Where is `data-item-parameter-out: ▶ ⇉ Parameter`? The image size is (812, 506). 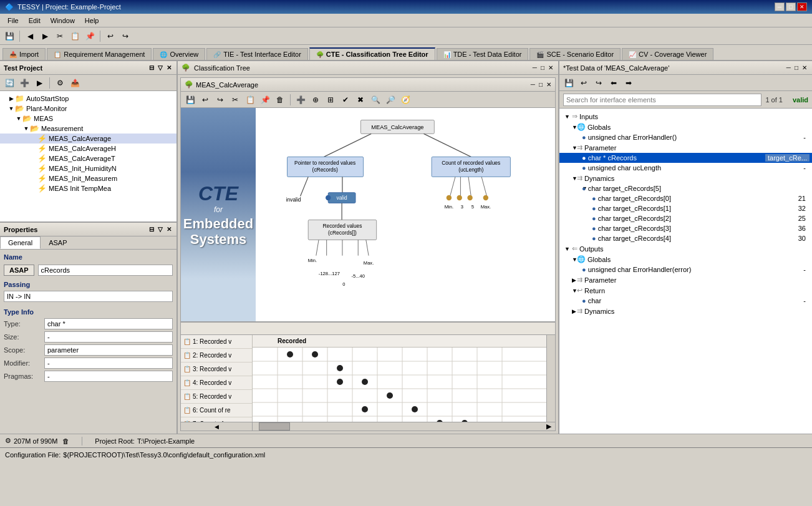 data-item-parameter-out: ▶ ⇉ Parameter is located at coordinates (686, 280).